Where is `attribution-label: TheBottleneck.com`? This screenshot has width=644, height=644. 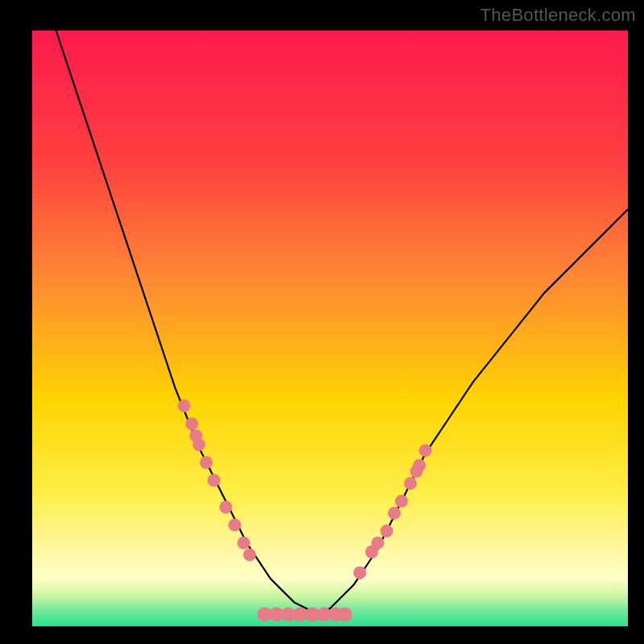 attribution-label: TheBottleneck.com is located at coordinates (559, 15).